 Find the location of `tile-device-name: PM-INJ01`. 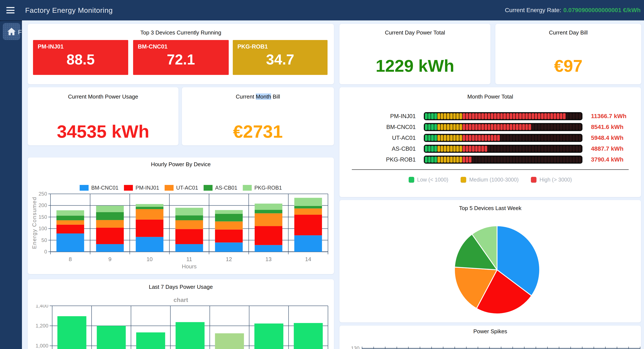

tile-device-name: PM-INJ01 is located at coordinates (51, 47).